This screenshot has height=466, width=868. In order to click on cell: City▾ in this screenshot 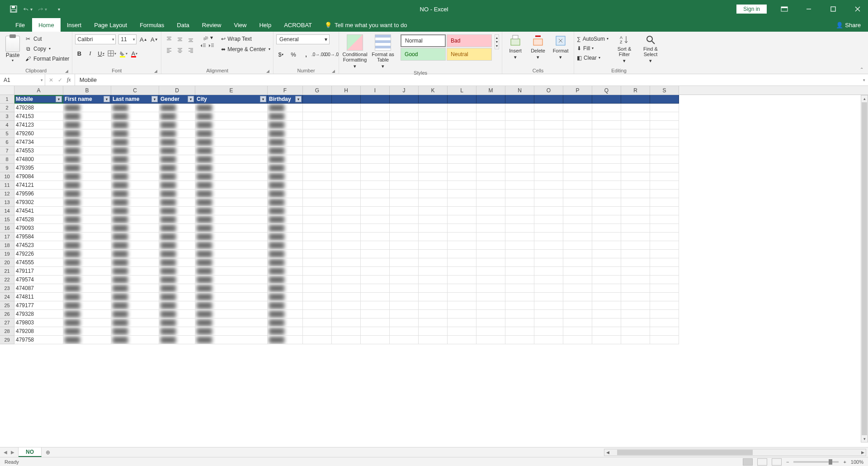, I will do `click(231, 100)`.